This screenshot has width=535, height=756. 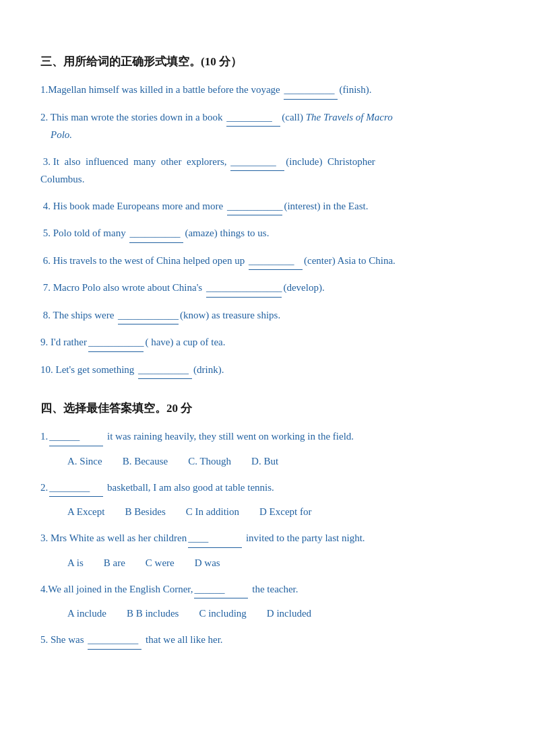 I want to click on s3-q7-text: 7. Macro Polo also wrote about China's, so click(x=123, y=287).